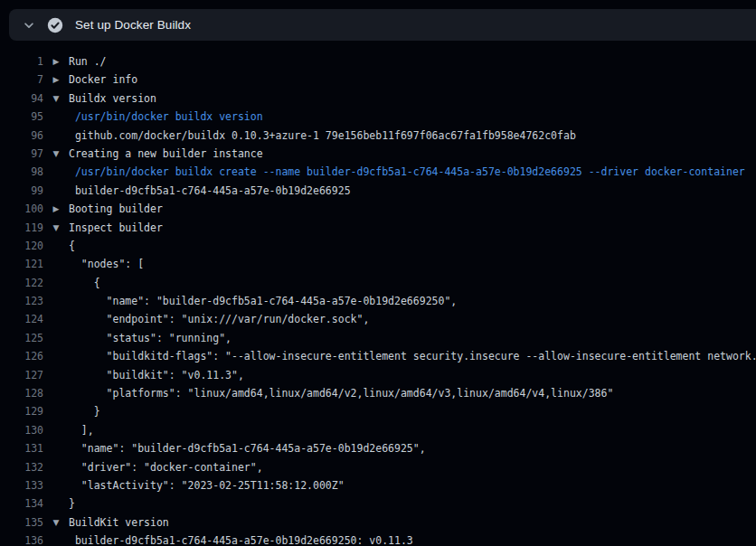 This screenshot has height=546, width=756. Describe the element at coordinates (88, 61) in the screenshot. I see `group-title: Run ./` at that location.